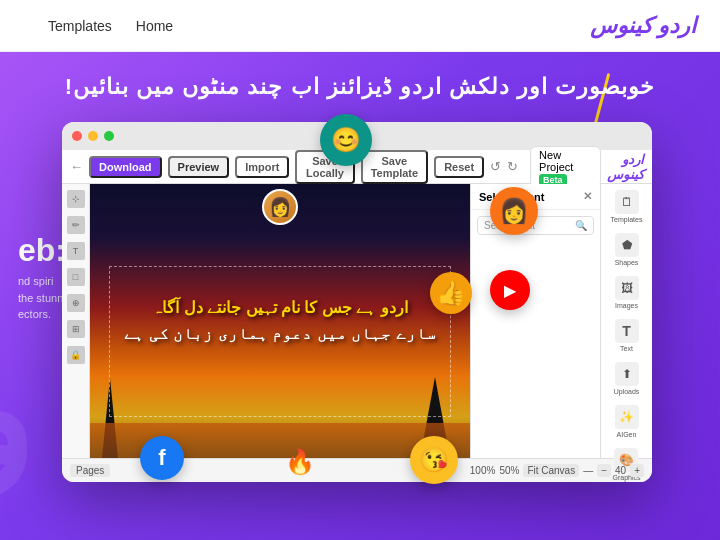  I want to click on dot-yellow, so click(93, 136).